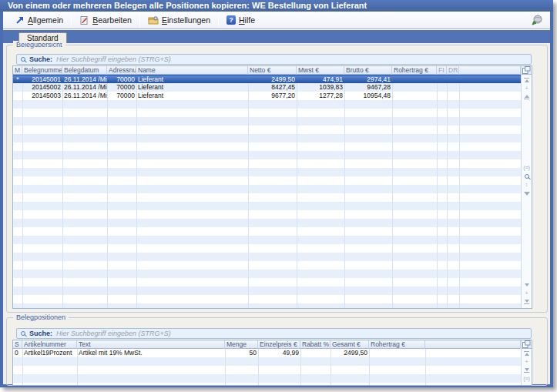 The width and height of the screenshot is (557, 392). I want to click on column-header-menge: Menge, so click(242, 345).